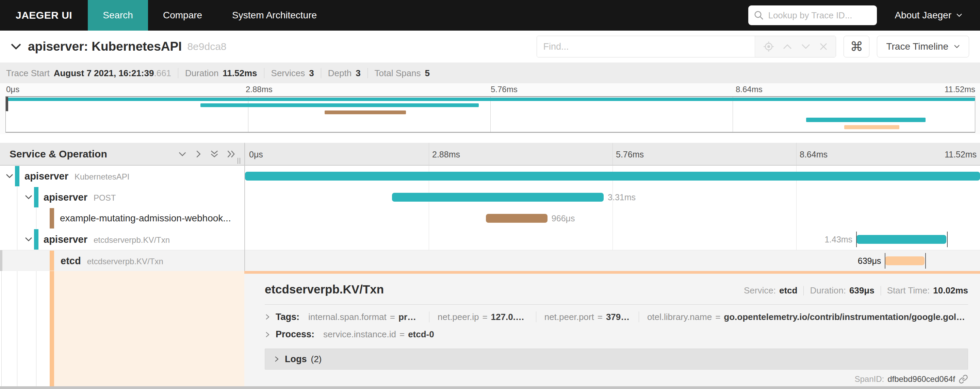 Image resolution: width=980 pixels, height=389 pixels. Describe the element at coordinates (231, 154) in the screenshot. I see `expand-all-icon` at that location.